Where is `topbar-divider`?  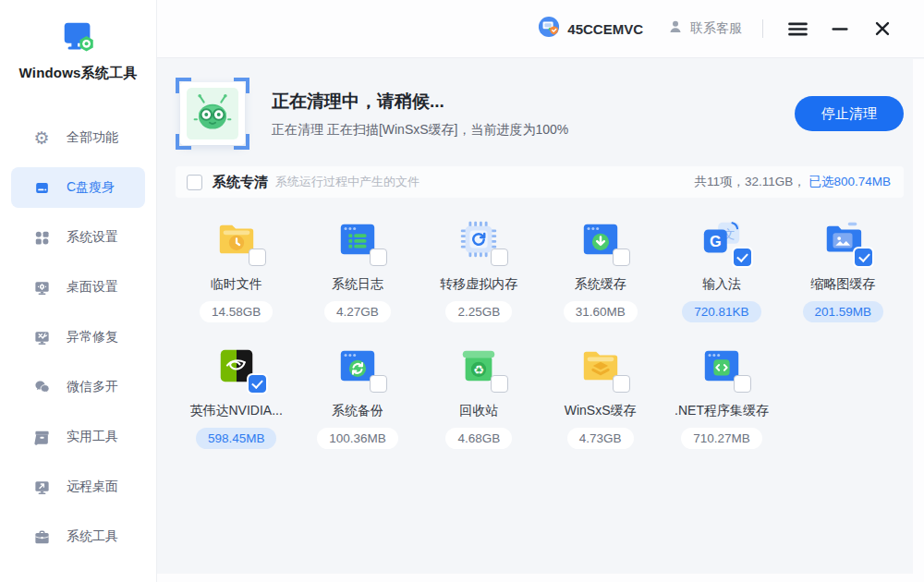
topbar-divider is located at coordinates (763, 29).